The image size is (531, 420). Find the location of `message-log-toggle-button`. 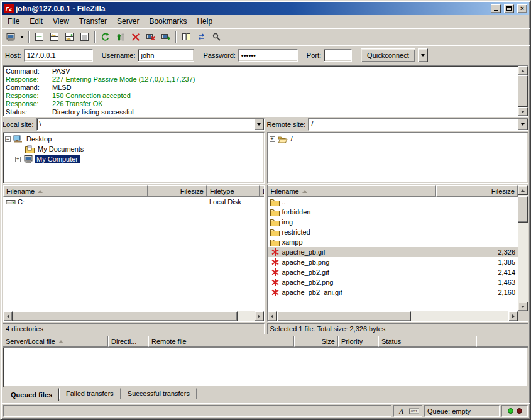

message-log-toggle-button is located at coordinates (39, 37).